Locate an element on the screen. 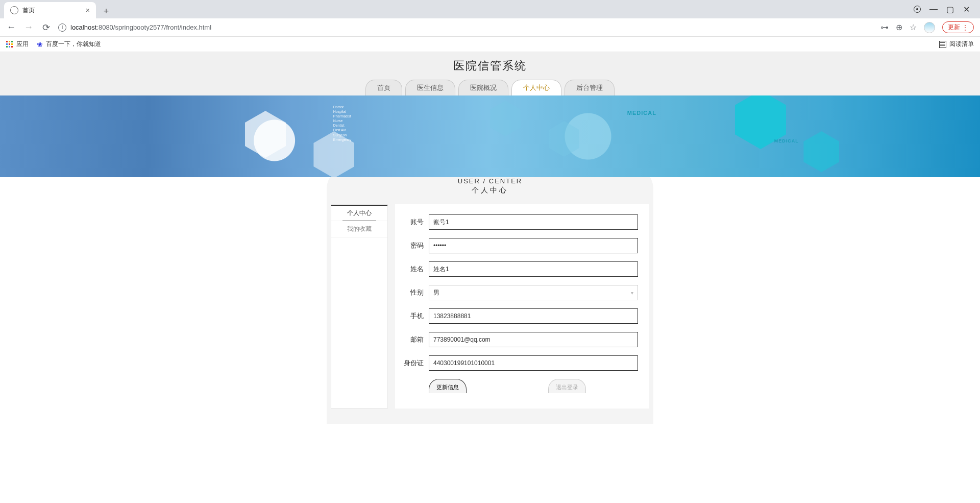  idcard-field is located at coordinates (533, 363).